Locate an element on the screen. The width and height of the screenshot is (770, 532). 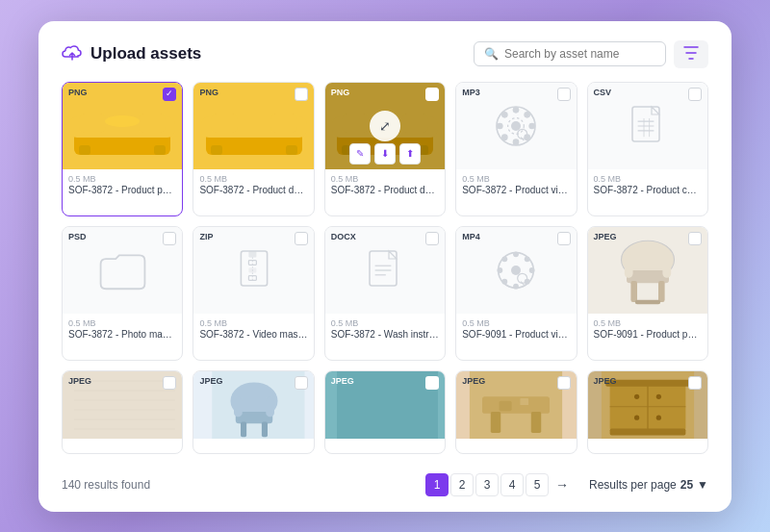
card-thumbnail-14: JPEG is located at coordinates (516, 405).